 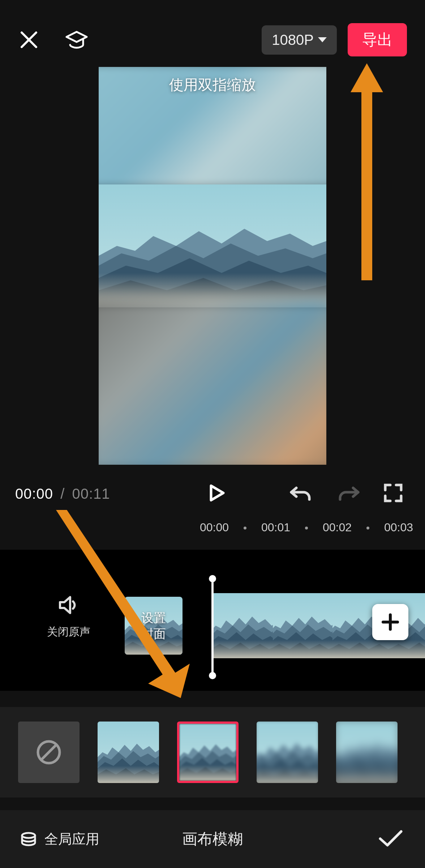 I want to click on mute-original-audio: 关闭原声, so click(x=69, y=617).